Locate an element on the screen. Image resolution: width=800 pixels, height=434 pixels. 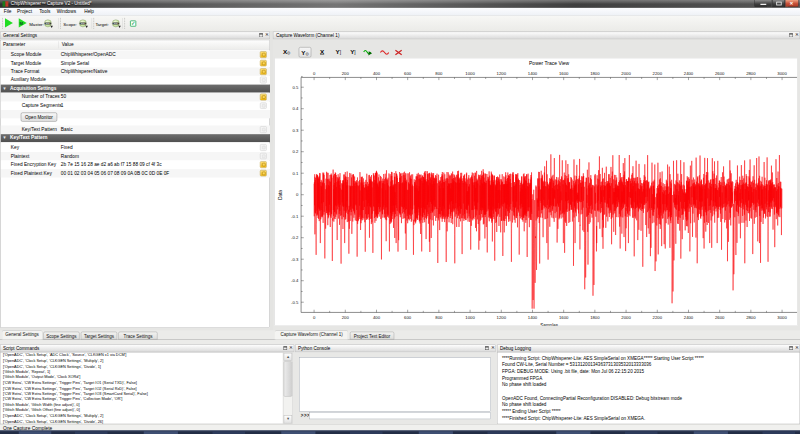
svg-text: Samples is located at coordinates (550, 324).